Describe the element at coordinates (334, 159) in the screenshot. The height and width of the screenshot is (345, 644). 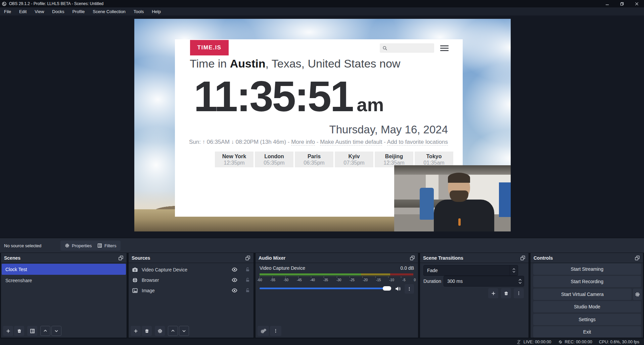
I see `timeis-city-row: New York12:35pm London05:35pm Paris06:35…` at that location.